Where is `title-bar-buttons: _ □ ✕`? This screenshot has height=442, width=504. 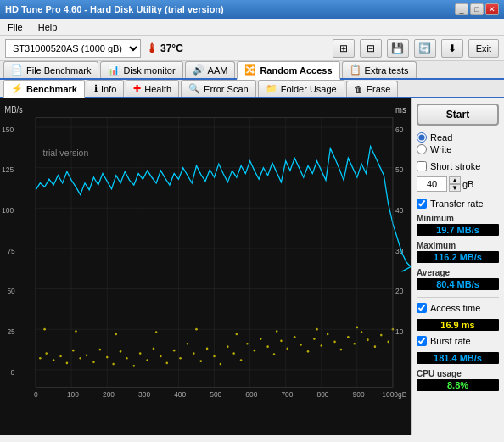 title-bar-buttons: _ □ ✕ is located at coordinates (477, 9).